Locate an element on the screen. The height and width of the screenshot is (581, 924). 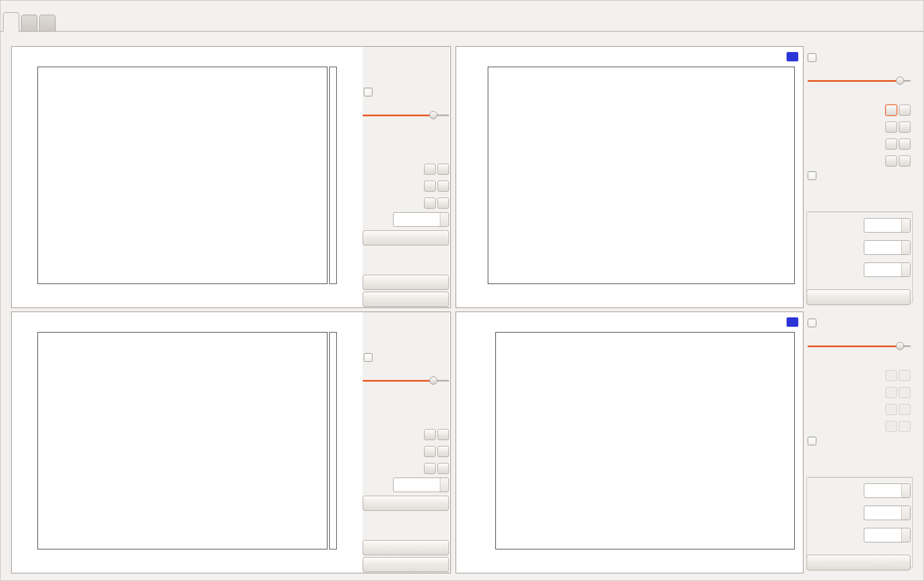
x-div-row is located at coordinates (859, 375).